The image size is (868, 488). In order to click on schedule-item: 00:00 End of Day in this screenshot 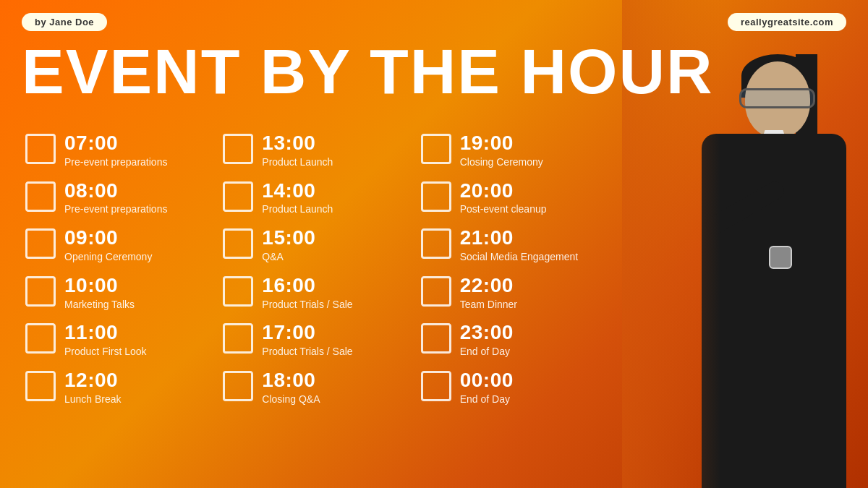, I will do `click(516, 388)`.